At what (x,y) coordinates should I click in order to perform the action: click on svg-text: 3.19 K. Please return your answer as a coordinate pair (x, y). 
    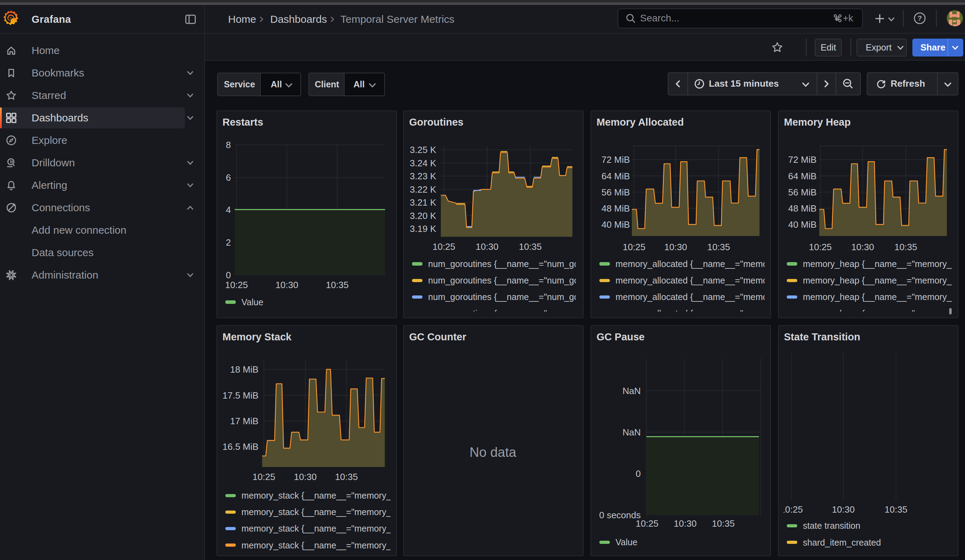
    Looking at the image, I should click on (423, 229).